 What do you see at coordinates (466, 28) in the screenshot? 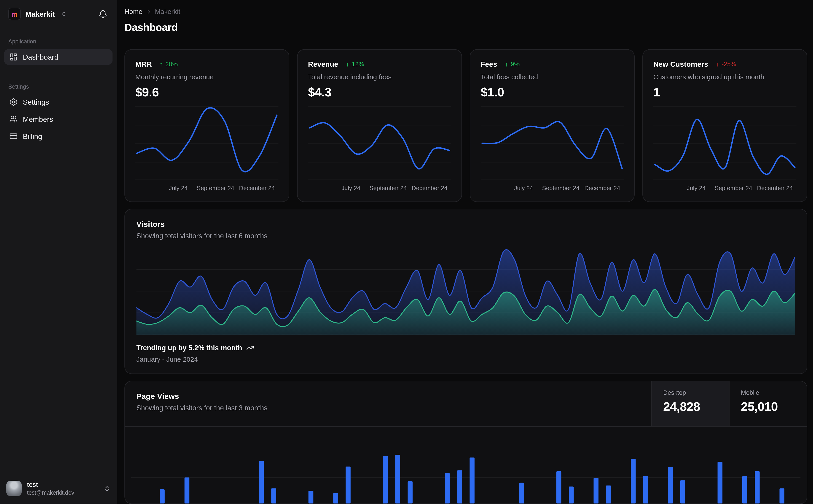
I see `page-title: Dashboard` at bounding box center [466, 28].